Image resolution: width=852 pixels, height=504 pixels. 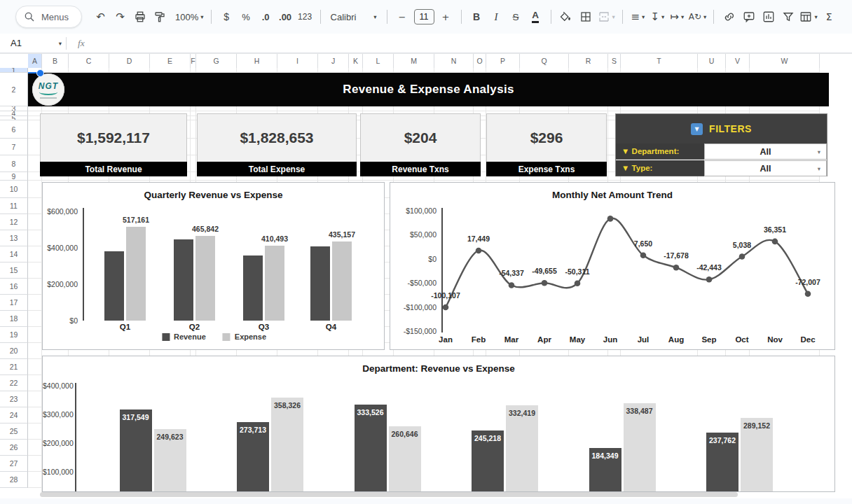 I want to click on row-header-9: 9, so click(x=14, y=176).